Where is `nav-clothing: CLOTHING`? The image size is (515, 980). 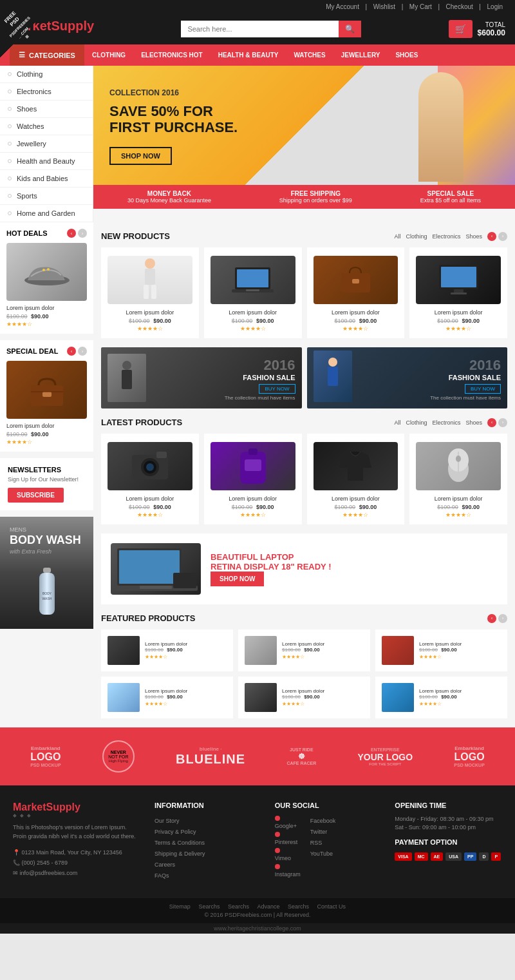
nav-clothing: CLOTHING is located at coordinates (109, 55).